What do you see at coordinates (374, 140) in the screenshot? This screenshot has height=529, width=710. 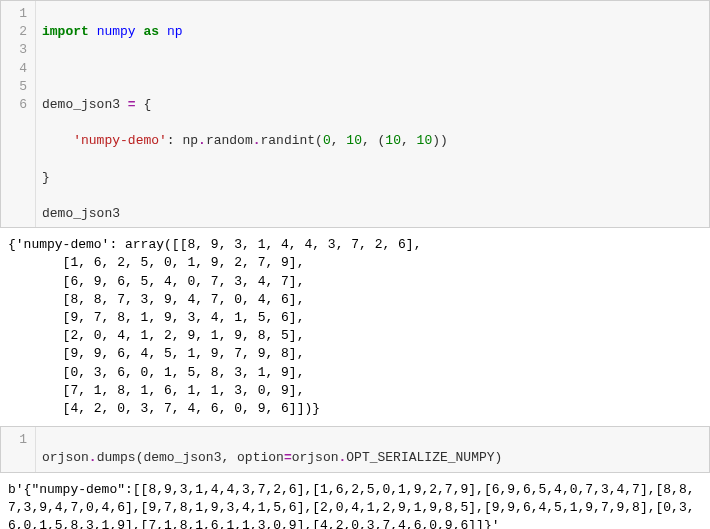 I see `comma-paren: , (` at bounding box center [374, 140].